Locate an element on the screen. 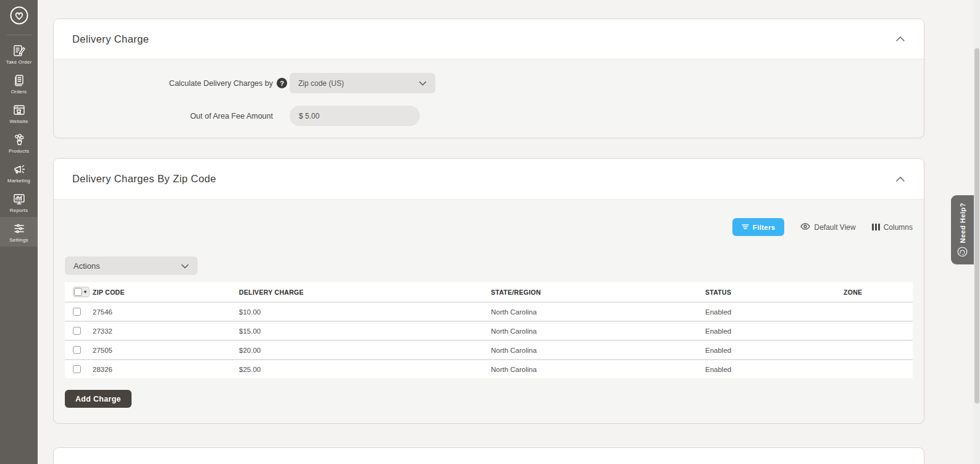 Image resolution: width=980 pixels, height=464 pixels. table-header-row: ▾ ZIP CODE DELIVERY CHARGE STATE/REGION … is located at coordinates (489, 292).